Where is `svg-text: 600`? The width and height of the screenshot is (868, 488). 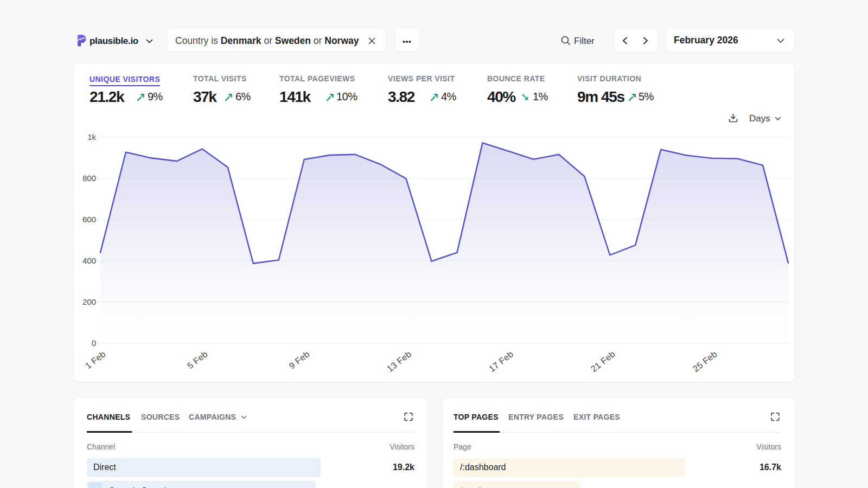 svg-text: 600 is located at coordinates (89, 219).